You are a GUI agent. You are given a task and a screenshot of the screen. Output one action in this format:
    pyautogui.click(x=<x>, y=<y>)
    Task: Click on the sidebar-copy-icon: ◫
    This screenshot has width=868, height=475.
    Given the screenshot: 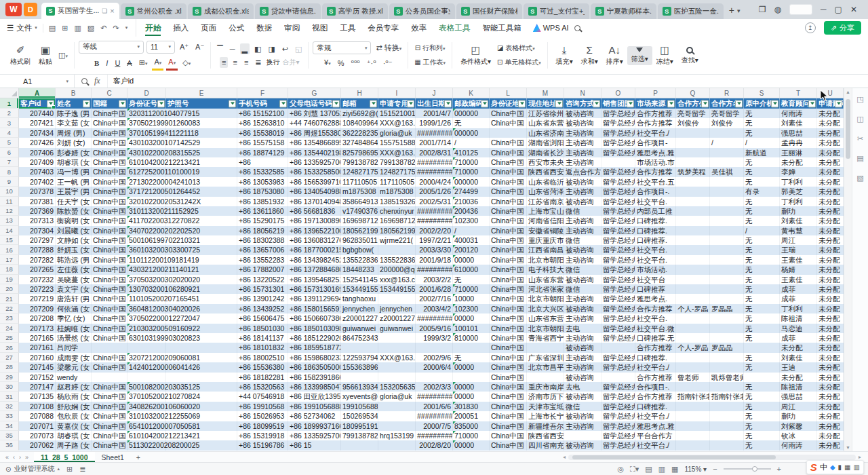 What is the action you would take?
    pyautogui.click(x=860, y=119)
    